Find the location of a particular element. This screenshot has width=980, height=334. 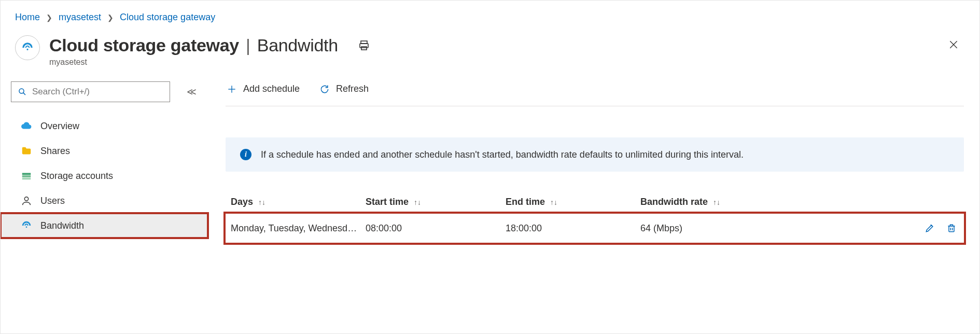

button-label: Add schedule is located at coordinates (272, 89).